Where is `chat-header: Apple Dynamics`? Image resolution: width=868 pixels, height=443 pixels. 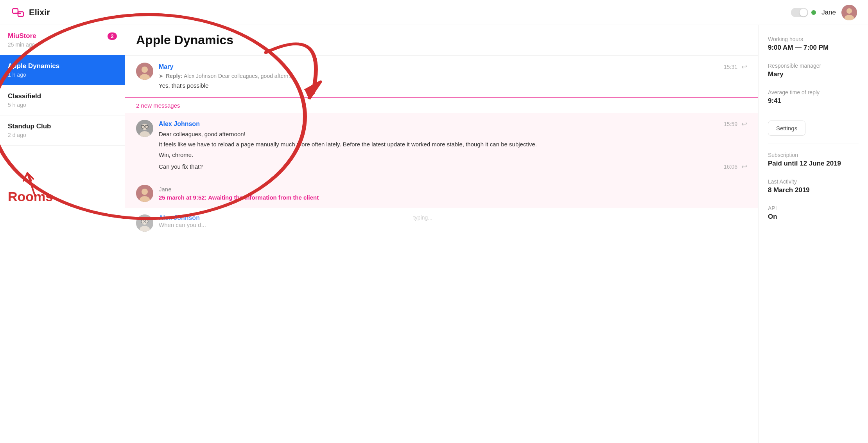
chat-header: Apple Dynamics is located at coordinates (442, 40).